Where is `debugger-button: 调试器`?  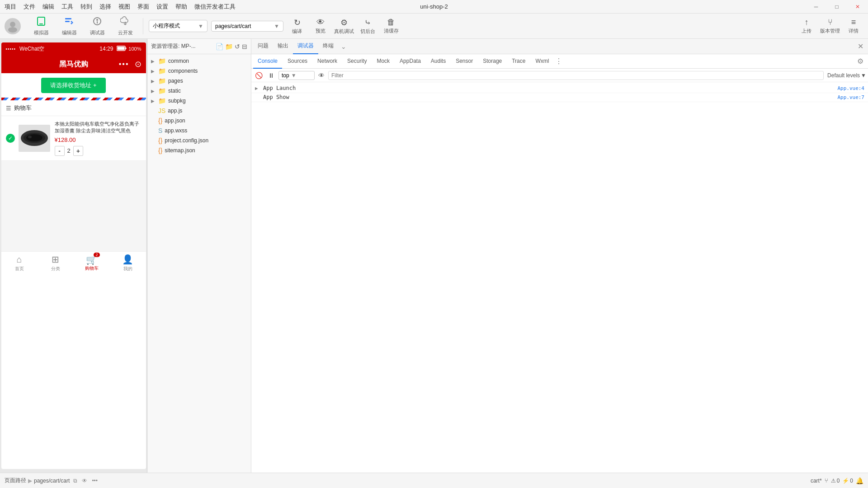
debugger-button: 调试器 is located at coordinates (97, 26).